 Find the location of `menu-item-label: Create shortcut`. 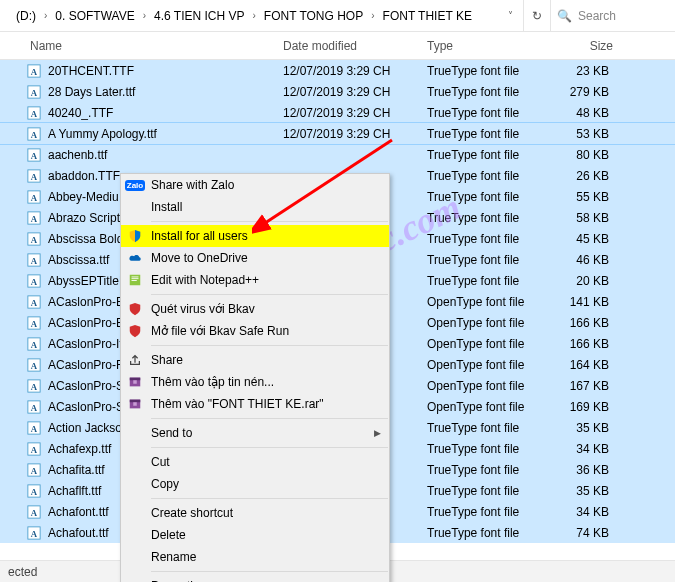

menu-item-label: Create shortcut is located at coordinates (192, 513).